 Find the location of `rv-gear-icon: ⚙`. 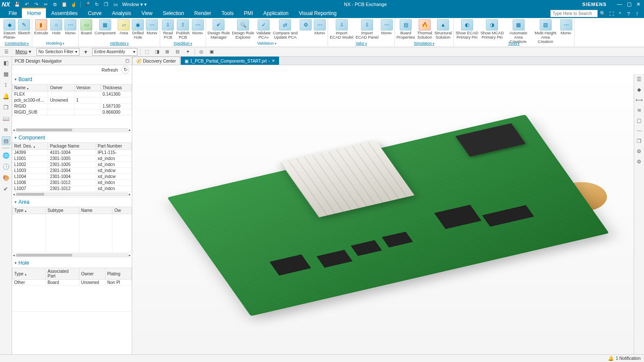

rv-gear-icon: ⚙ is located at coordinates (639, 151).